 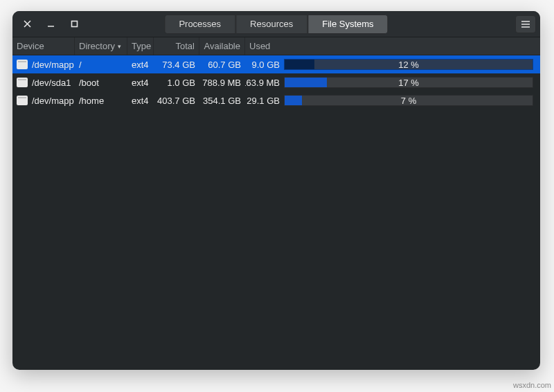 I want to click on cell-total: 403.7 GB, so click(x=177, y=100).